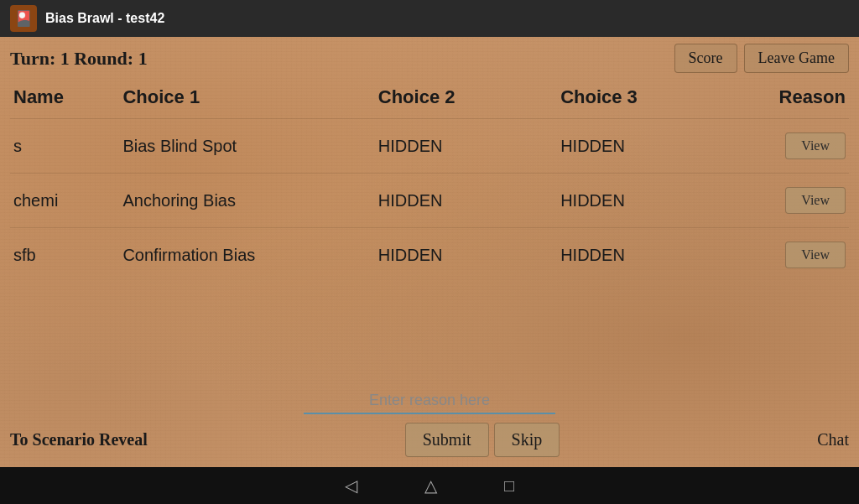 The height and width of the screenshot is (504, 859). Describe the element at coordinates (430, 401) in the screenshot. I see `reason-input` at that location.